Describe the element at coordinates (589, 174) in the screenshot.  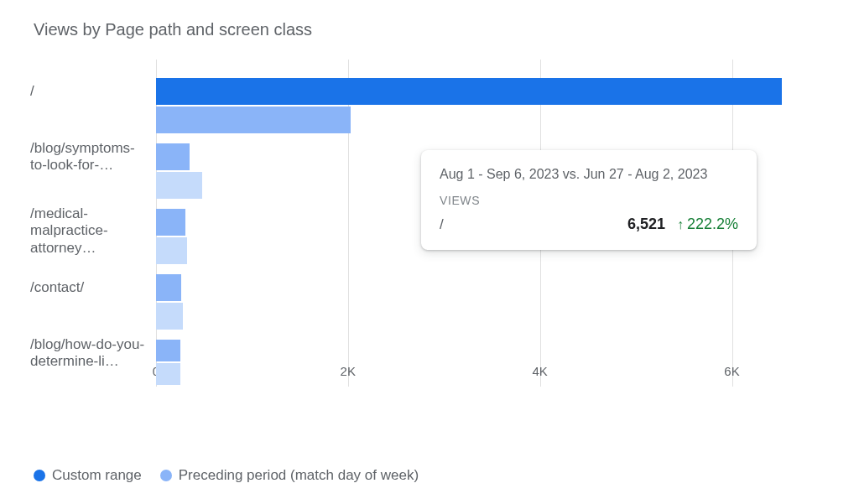
I see `tooltip-date-range: Aug 1 - Sep 6, 2023 vs. Jun 27 - Aug 2, …` at that location.